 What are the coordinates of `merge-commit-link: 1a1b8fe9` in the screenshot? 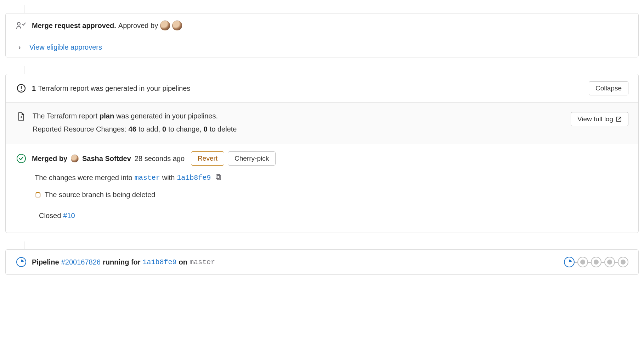 It's located at (194, 178).